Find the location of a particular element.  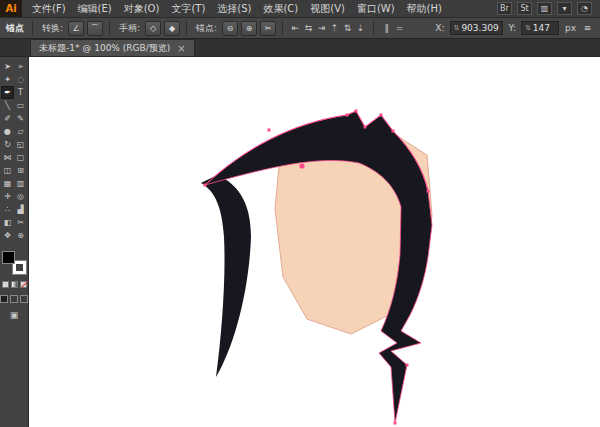

blob-brush-tool: ● is located at coordinates (8, 132).